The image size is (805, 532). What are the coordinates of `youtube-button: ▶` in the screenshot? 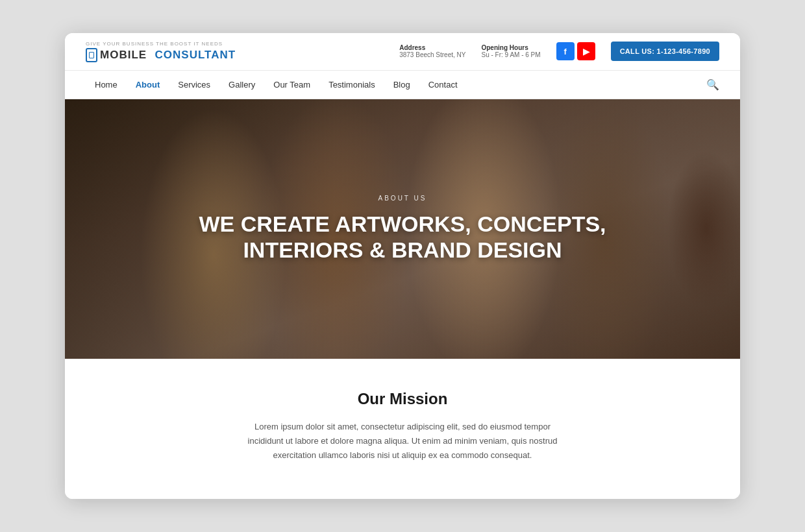 It's located at (586, 51).